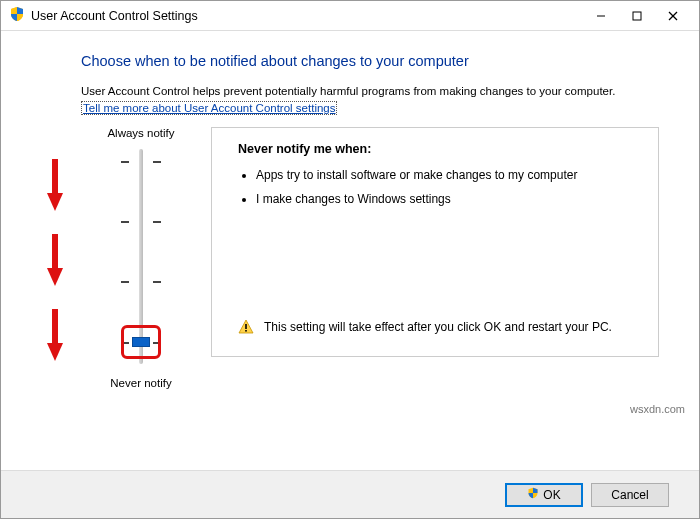 Image resolution: width=700 pixels, height=519 pixels. Describe the element at coordinates (141, 242) in the screenshot. I see `slider-column: Always notify Never notify` at that location.